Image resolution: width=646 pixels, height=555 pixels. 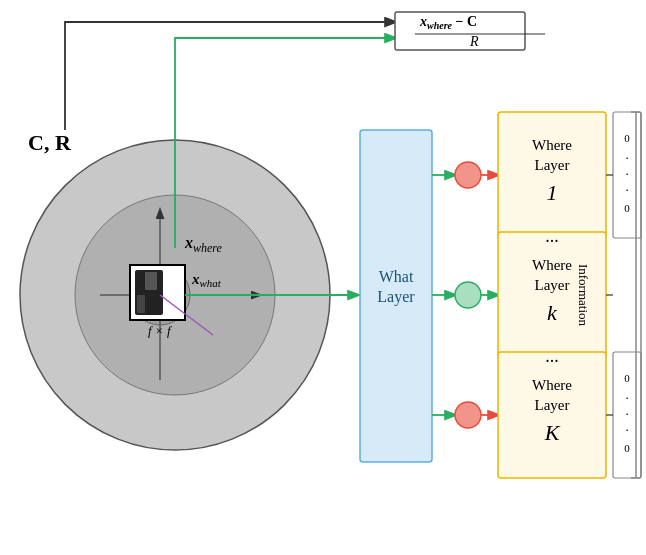 I want to click on where-layer-K-num: K, so click(x=552, y=432).